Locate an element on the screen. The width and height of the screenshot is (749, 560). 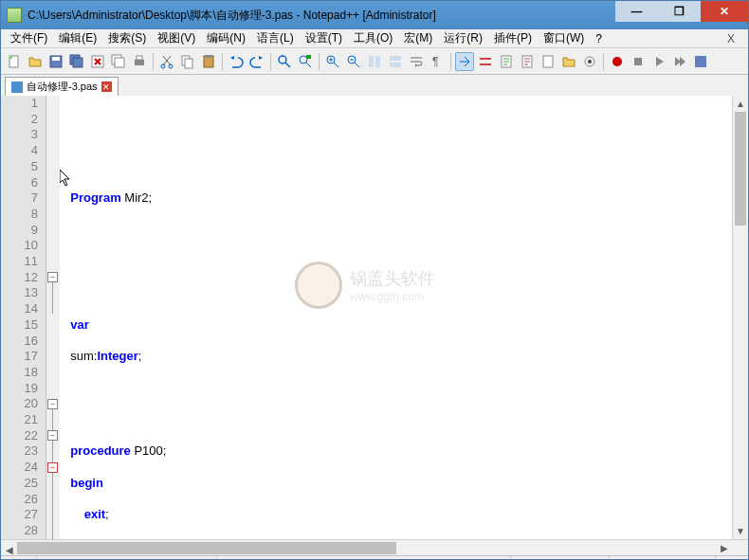
line-number: 14 is located at coordinates (19, 309).